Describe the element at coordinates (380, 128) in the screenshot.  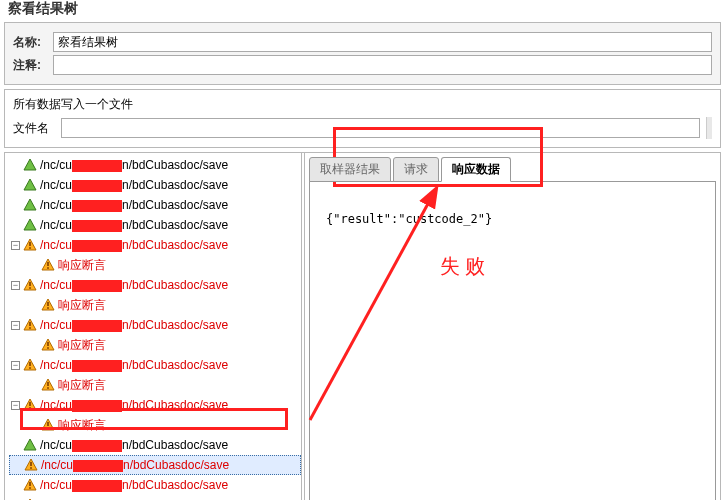
I see `filename-input` at that location.